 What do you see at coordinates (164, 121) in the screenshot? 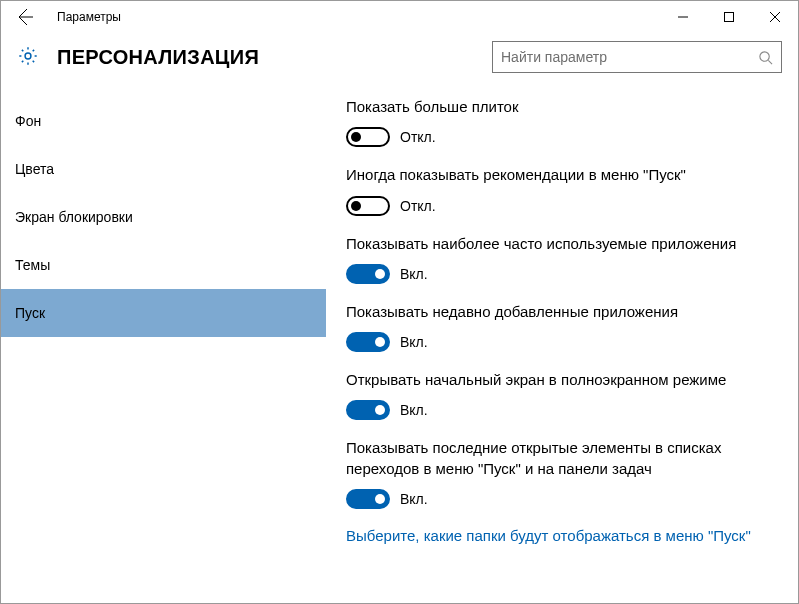
I see `sidebar-item-background: Фон` at bounding box center [164, 121].